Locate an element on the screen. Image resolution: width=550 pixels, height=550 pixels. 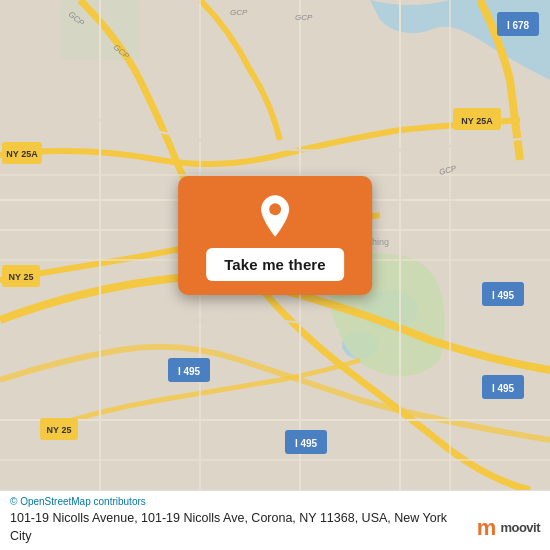
take-me-there-button: Take me there is located at coordinates (275, 264).